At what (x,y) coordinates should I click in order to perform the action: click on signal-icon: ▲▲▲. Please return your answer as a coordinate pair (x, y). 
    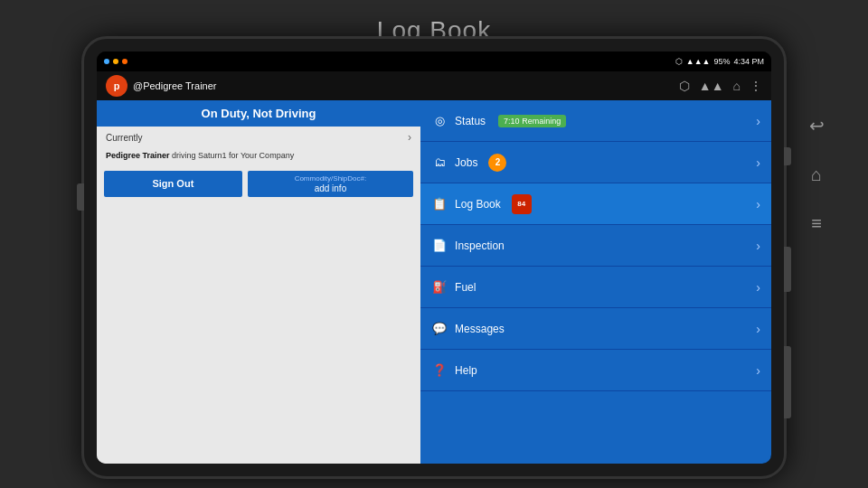
    Looking at the image, I should click on (698, 61).